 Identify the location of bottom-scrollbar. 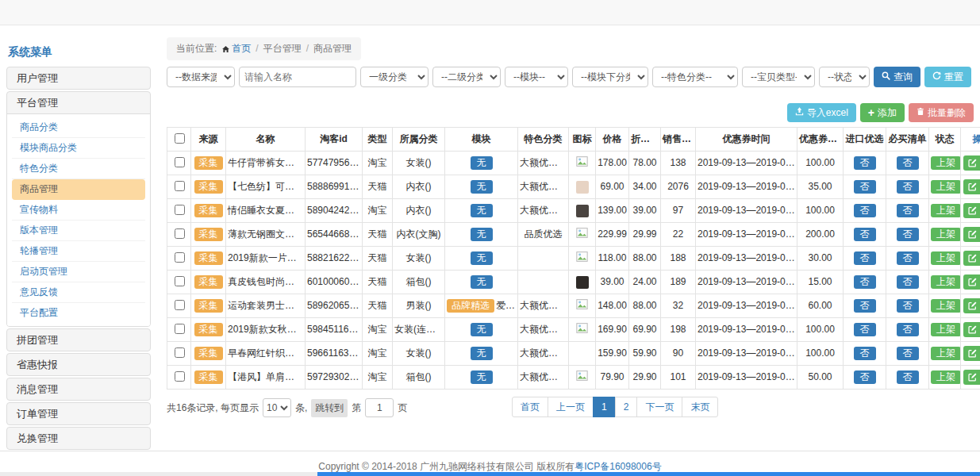
(649, 474).